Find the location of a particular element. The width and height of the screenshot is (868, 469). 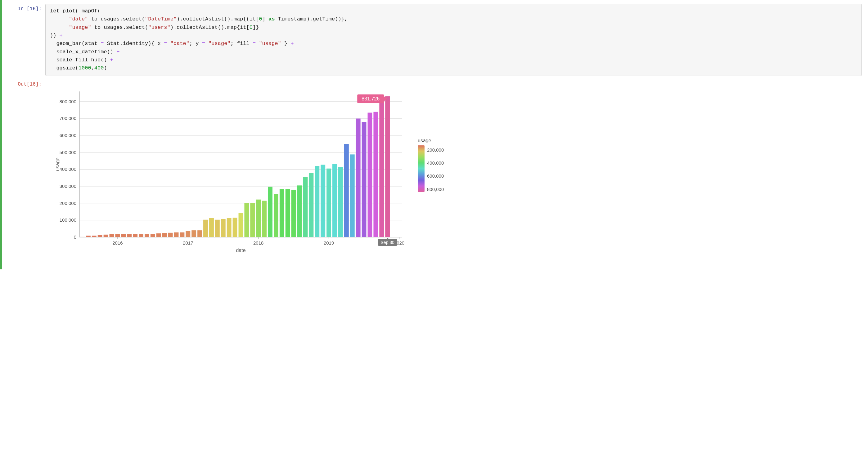

code-token: ]} is located at coordinates (256, 28).